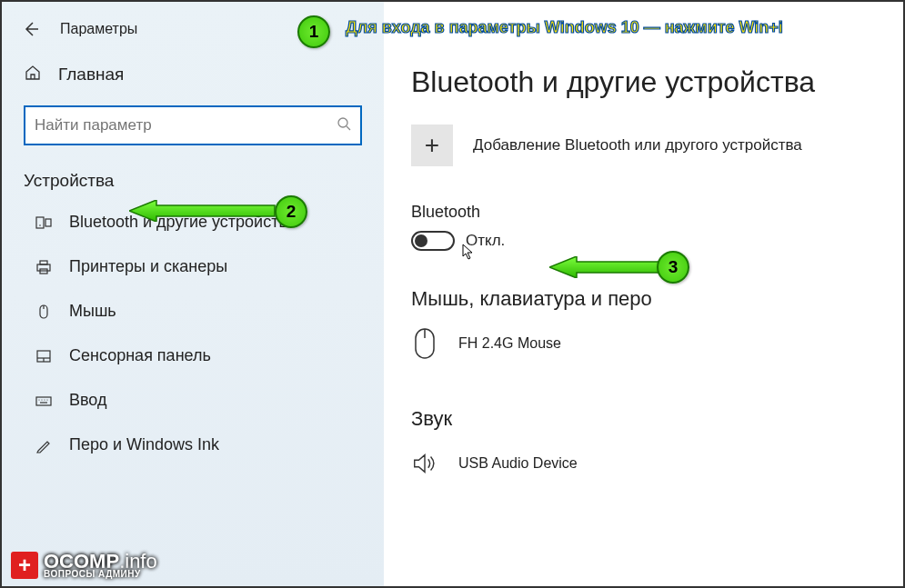 The image size is (905, 588). Describe the element at coordinates (518, 463) in the screenshot. I see `sound-device-name: USB Audio Device` at that location.